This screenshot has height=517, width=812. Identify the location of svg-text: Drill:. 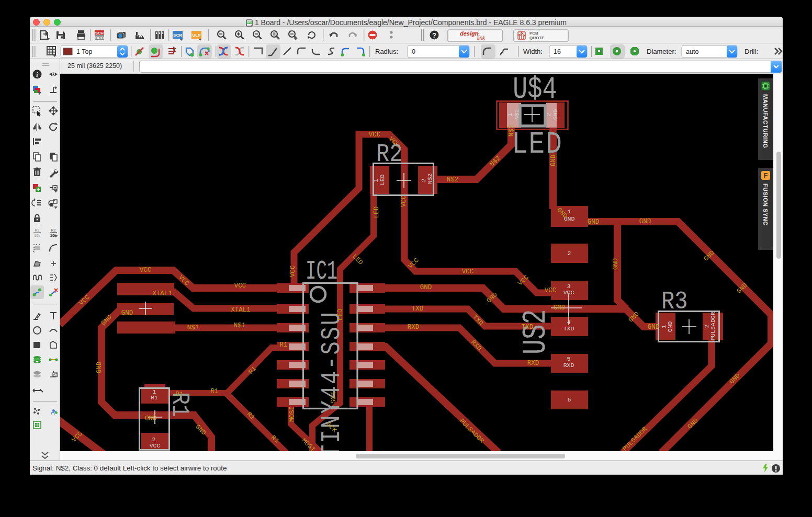
(751, 51).